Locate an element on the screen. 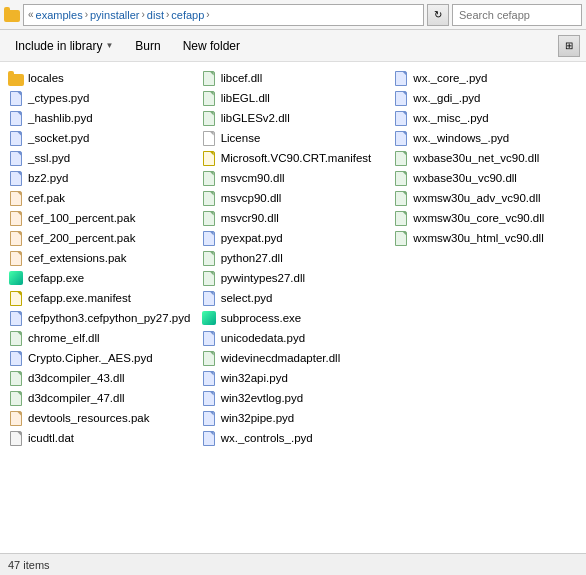 The height and width of the screenshot is (575, 586). file-name: subprocess.exe is located at coordinates (262, 318).